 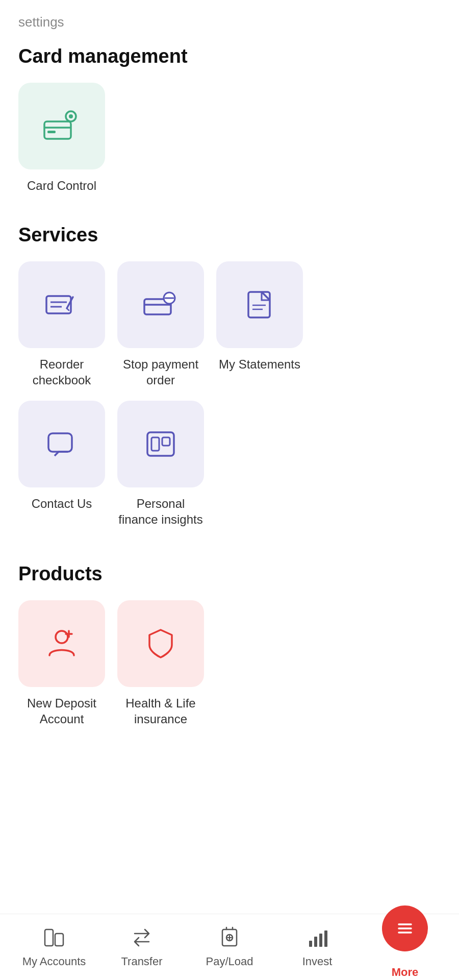 What do you see at coordinates (317, 939) in the screenshot?
I see `invest-icon` at bounding box center [317, 939].